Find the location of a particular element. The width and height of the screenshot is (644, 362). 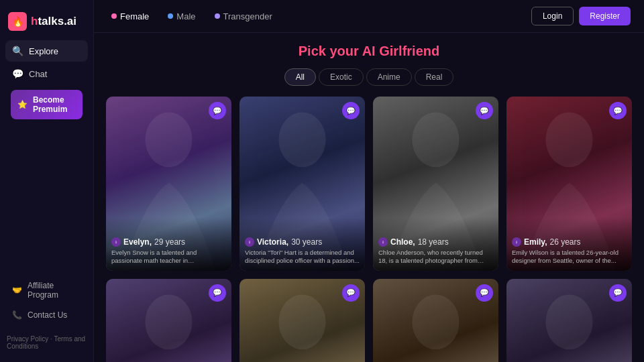

card-name-evelyn: ♀ Evelyn, 29 years is located at coordinates (169, 242).